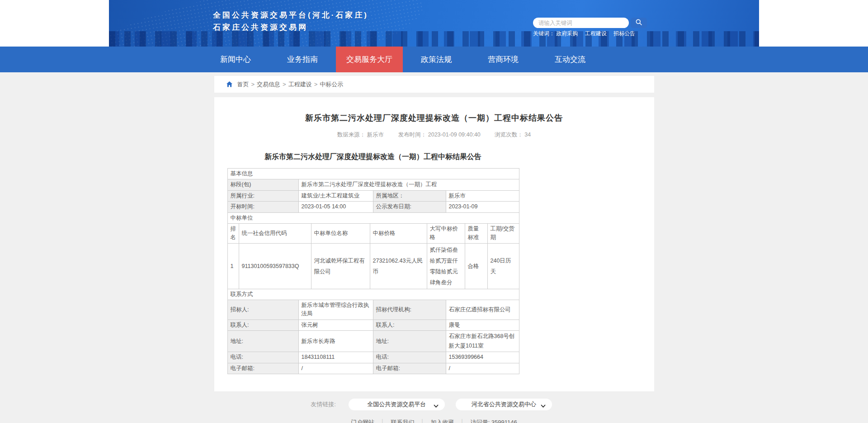  I want to click on footer-link-portal: 门户网站, so click(363, 421).